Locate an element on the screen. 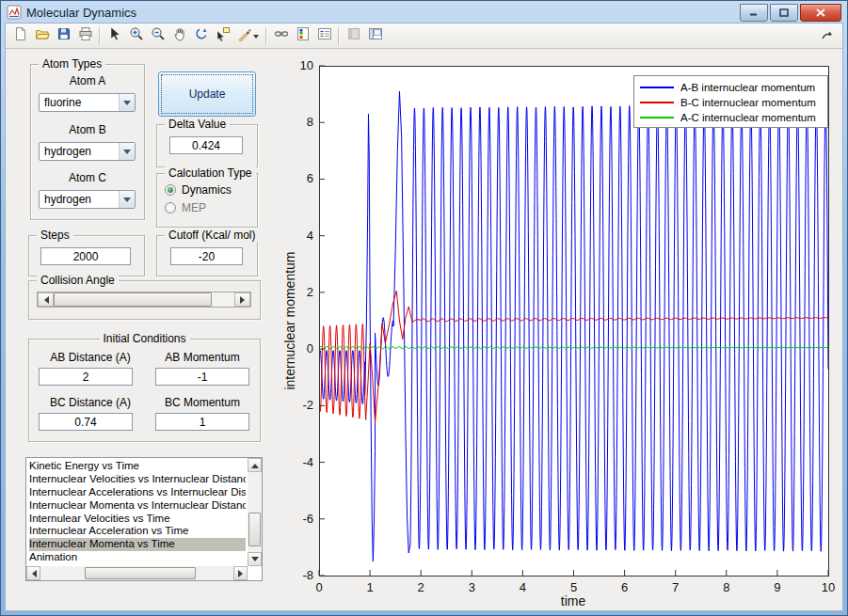 The height and width of the screenshot is (616, 848). zoom-out-icon is located at coordinates (158, 36).